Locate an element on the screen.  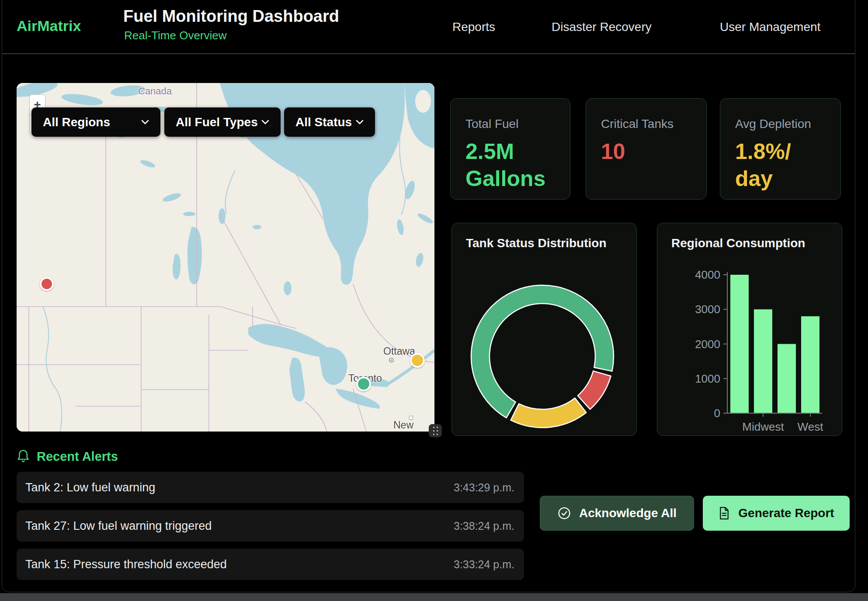
kpi-label: Total Fuel is located at coordinates (517, 124).